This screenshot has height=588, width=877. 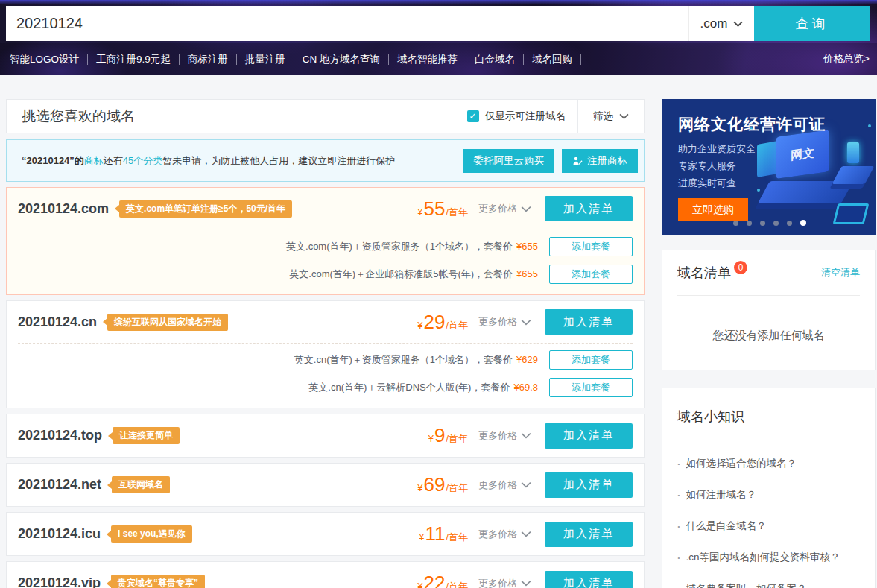 I want to click on promo-badge: 英文.com单笔订单注册≥5个，50元/首年, so click(x=206, y=209).